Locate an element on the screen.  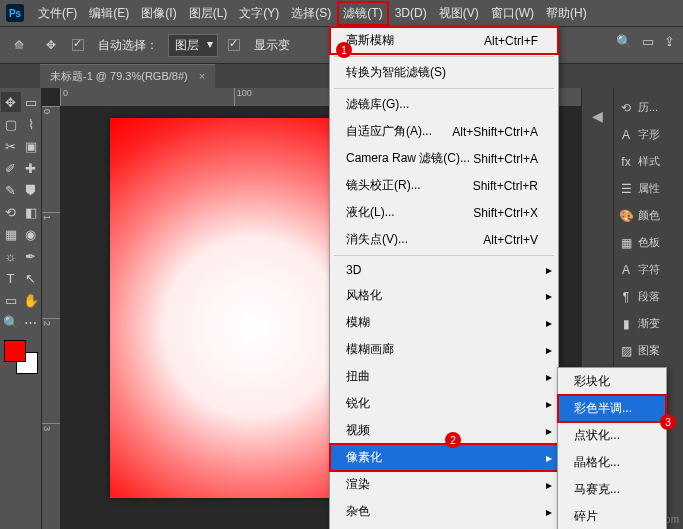
move-tool: ✥ is located at coordinates (11, 102).